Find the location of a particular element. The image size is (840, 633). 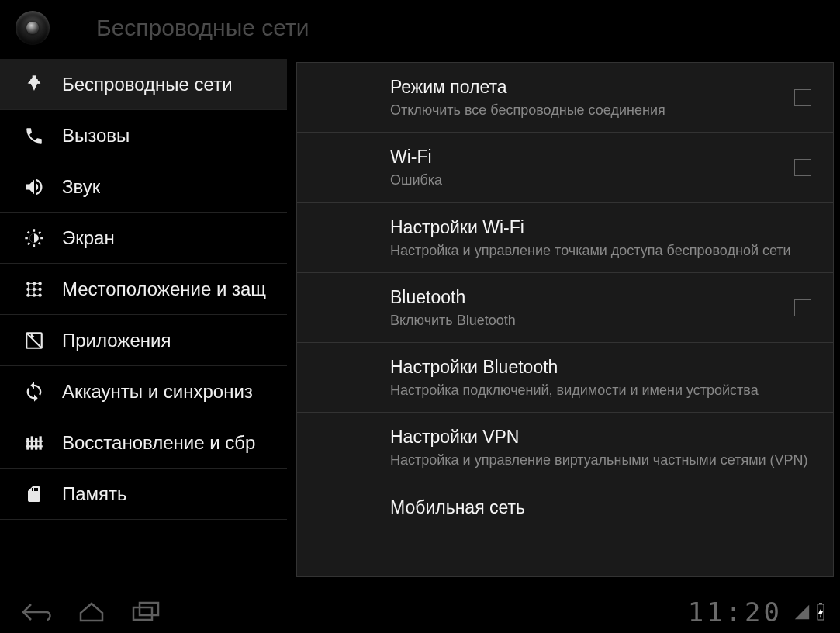

setting-subtitle: Отключить все беспроводные соединения is located at coordinates (603, 110).